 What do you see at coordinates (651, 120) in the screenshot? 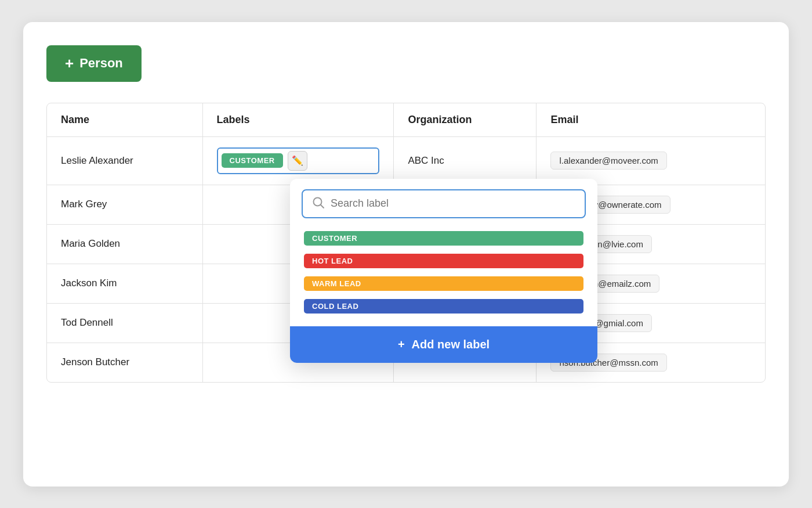
I see `col-email: Email` at bounding box center [651, 120].